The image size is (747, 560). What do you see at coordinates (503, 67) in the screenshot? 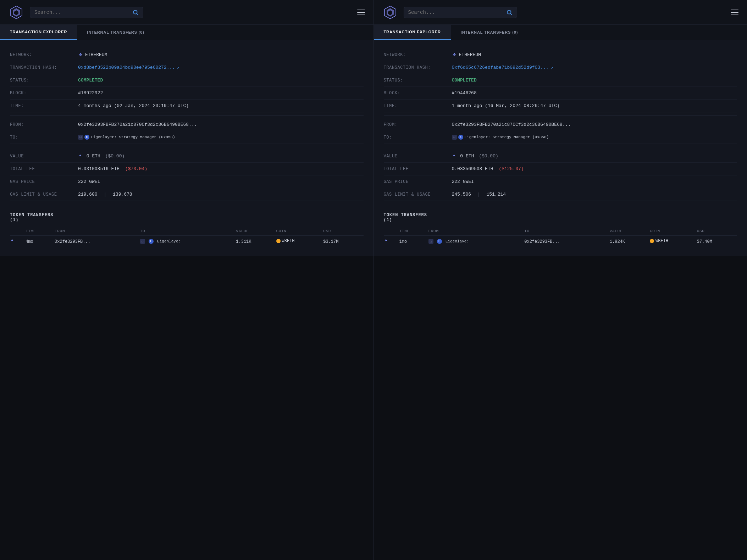
I see `right-txhash-value: 0xf6d65c6726edfabe71b092d52d9f03... ↗` at bounding box center [503, 67].